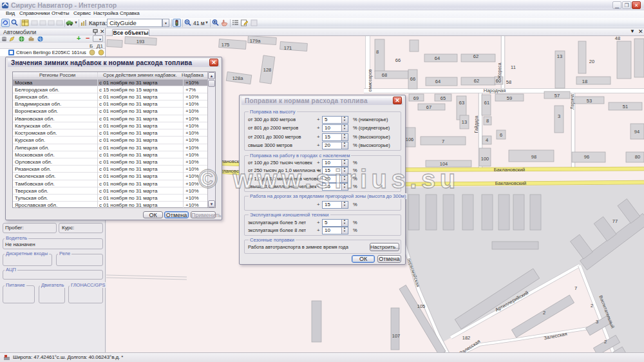  What do you see at coordinates (140, 41) in the screenshot?
I see `svg-text: 193` at bounding box center [140, 41].